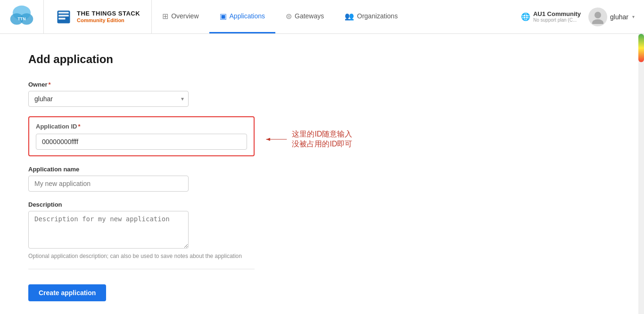 The image size is (644, 314). What do you see at coordinates (22, 17) in the screenshot?
I see `logo-area: TTN` at bounding box center [22, 17].